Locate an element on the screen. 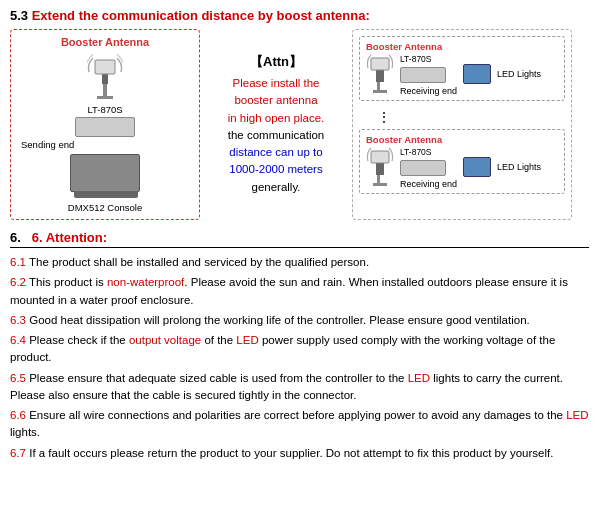  sending-end-label: Sending end is located at coordinates (48, 144).